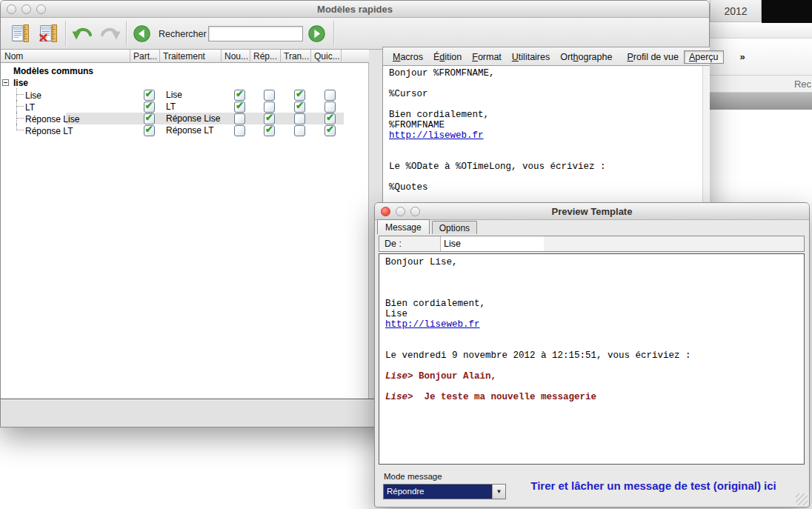 The width and height of the screenshot is (812, 509). I want to click on text-line: Bonjour %FROMFNAME,, so click(550, 73).